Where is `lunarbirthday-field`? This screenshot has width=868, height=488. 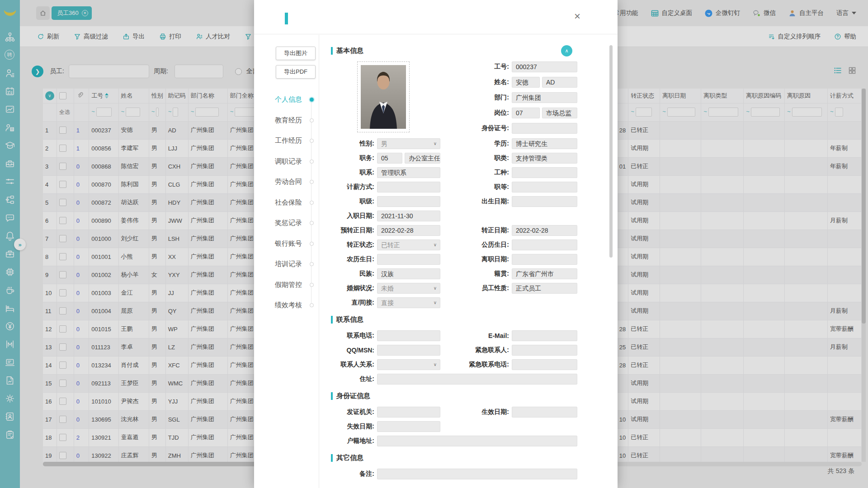
lunarbirthday-field is located at coordinates (409, 259).